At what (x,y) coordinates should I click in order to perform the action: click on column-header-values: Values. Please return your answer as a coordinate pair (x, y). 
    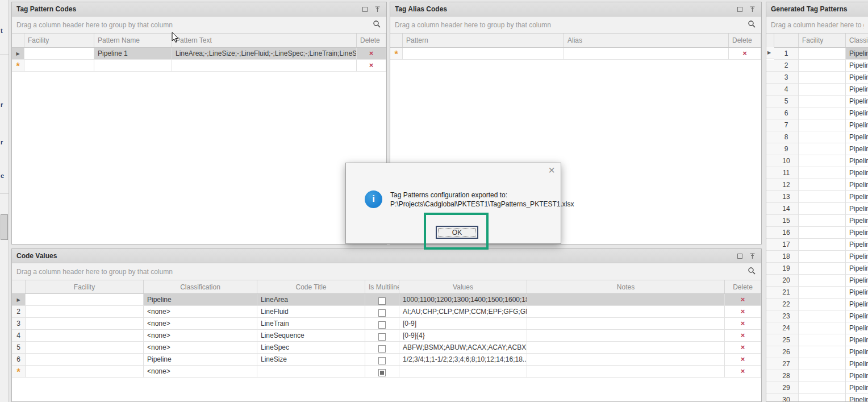
    Looking at the image, I should click on (464, 287).